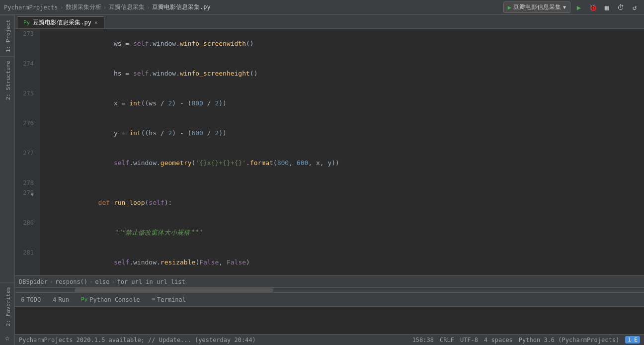  Describe the element at coordinates (621, 7) in the screenshot. I see `profile-button: ⏱` at that location.